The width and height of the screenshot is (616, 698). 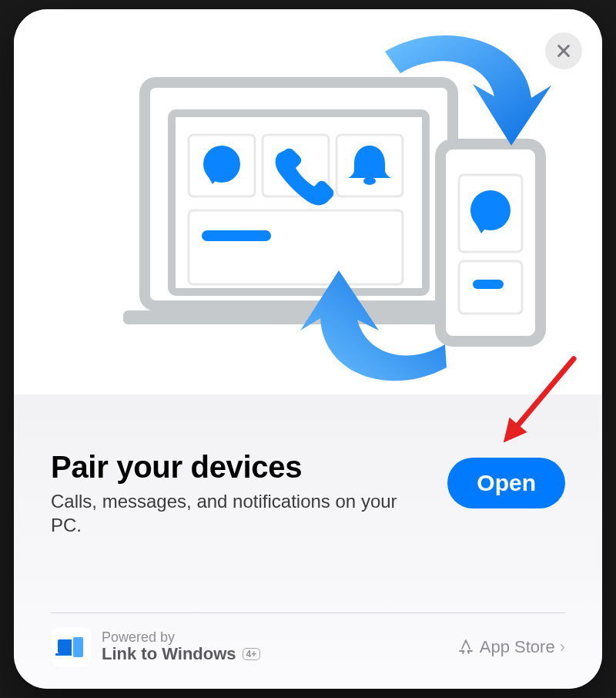 I want to click on app-store-icon, so click(x=466, y=647).